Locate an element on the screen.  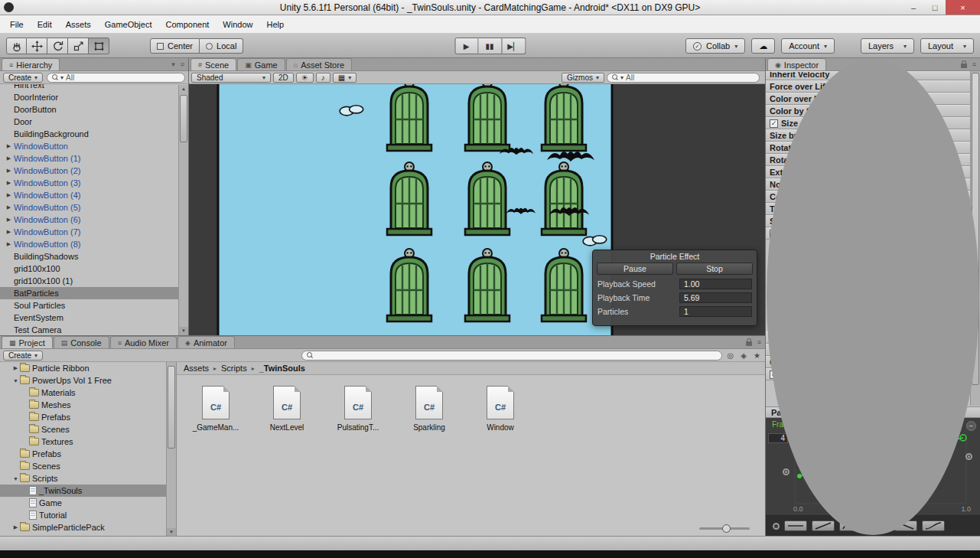
audio-toggle-button: ♪ is located at coordinates (323, 78).